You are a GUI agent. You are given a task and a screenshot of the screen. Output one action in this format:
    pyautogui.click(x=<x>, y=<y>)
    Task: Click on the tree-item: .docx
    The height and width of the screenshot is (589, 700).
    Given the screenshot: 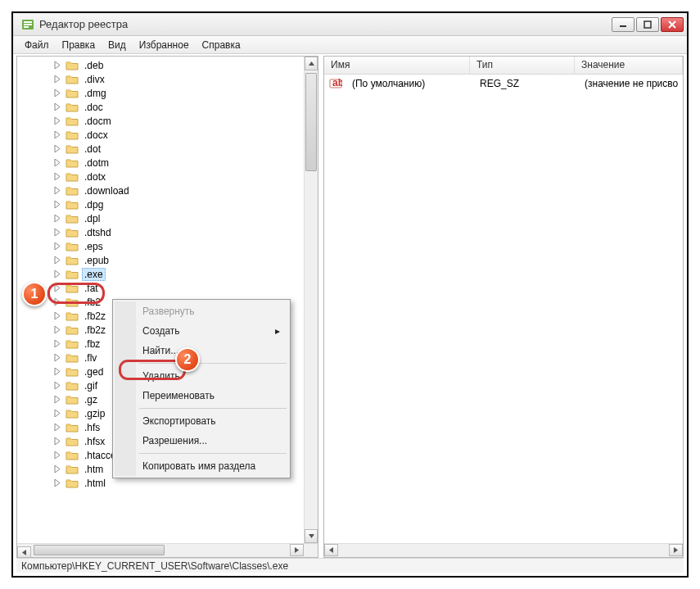 What is the action you would take?
    pyautogui.click(x=160, y=134)
    